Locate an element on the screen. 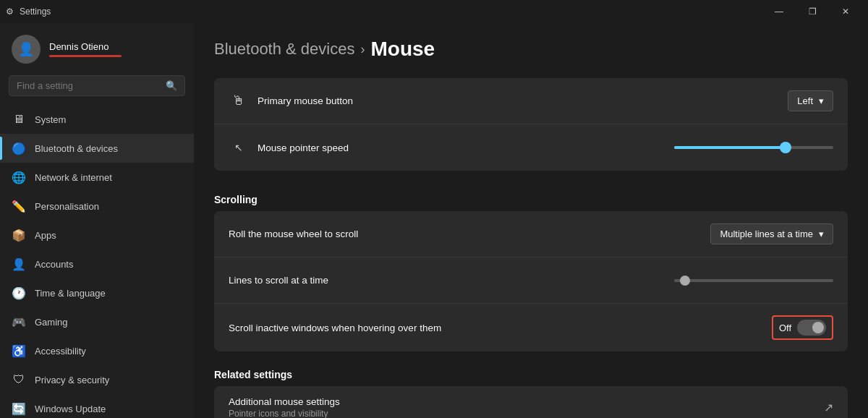  scroll-mode-row: Roll the mouse wheel to scroll Multiple … is located at coordinates (531, 234).